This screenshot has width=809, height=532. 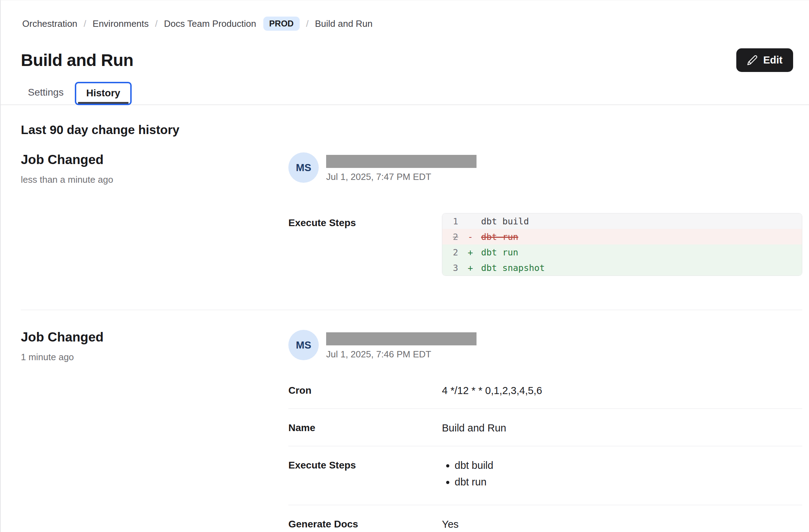 I want to click on event-timestamp: Jul 1, 2025, 7:46 PM EDT, so click(x=401, y=354).